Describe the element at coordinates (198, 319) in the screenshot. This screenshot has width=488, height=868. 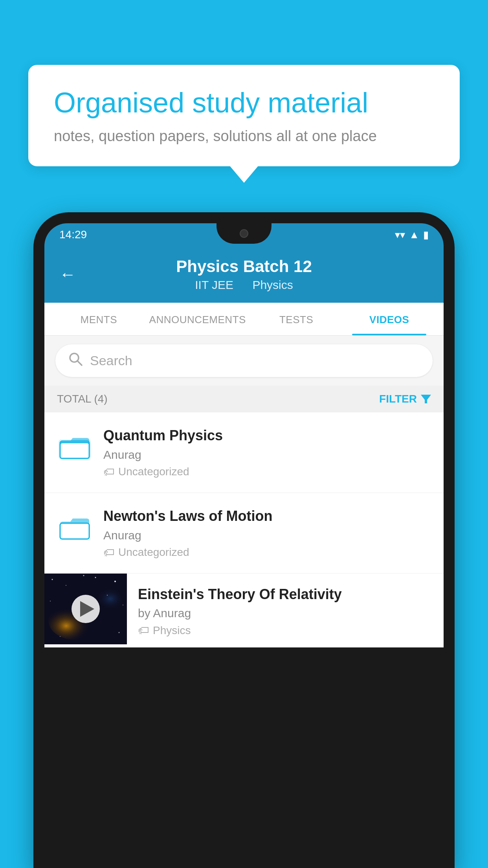
I see `tab-announcements: ANNOUNCEMENTS` at that location.